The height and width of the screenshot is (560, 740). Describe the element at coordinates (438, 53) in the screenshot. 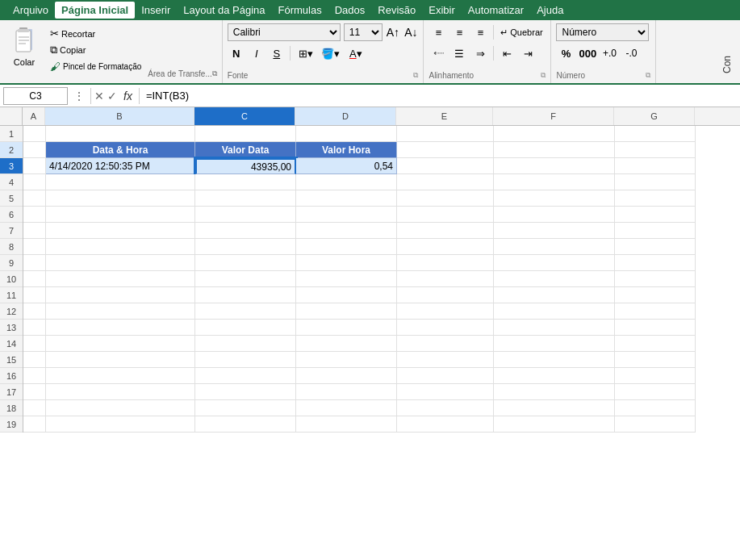

I see `align-left-button: ⬸` at that location.